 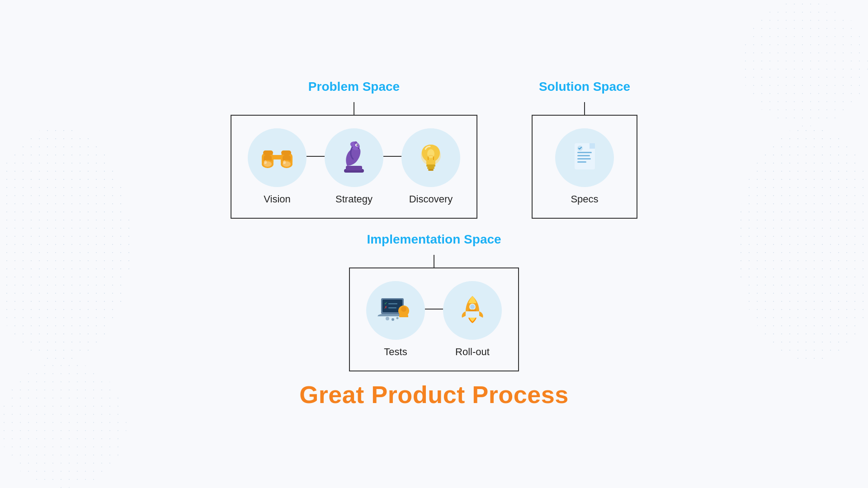 I want to click on implementation-space-box: ✓ ✗, so click(x=434, y=319).